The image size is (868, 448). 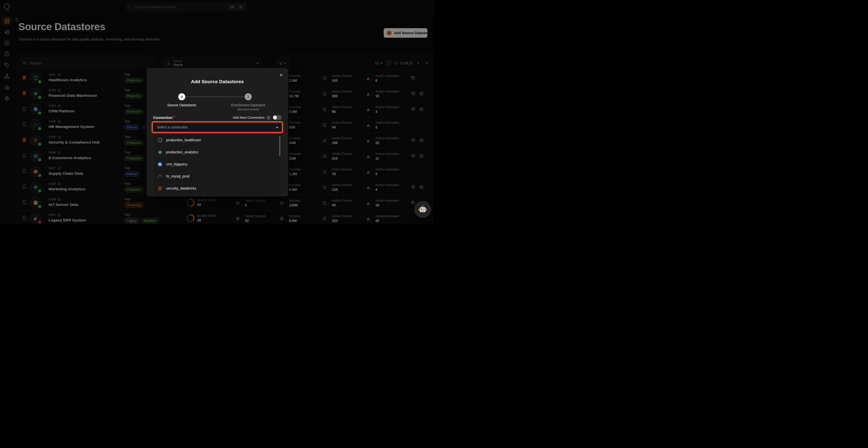 What do you see at coordinates (217, 188) in the screenshot?
I see `connection-option: security_databricks` at bounding box center [217, 188].